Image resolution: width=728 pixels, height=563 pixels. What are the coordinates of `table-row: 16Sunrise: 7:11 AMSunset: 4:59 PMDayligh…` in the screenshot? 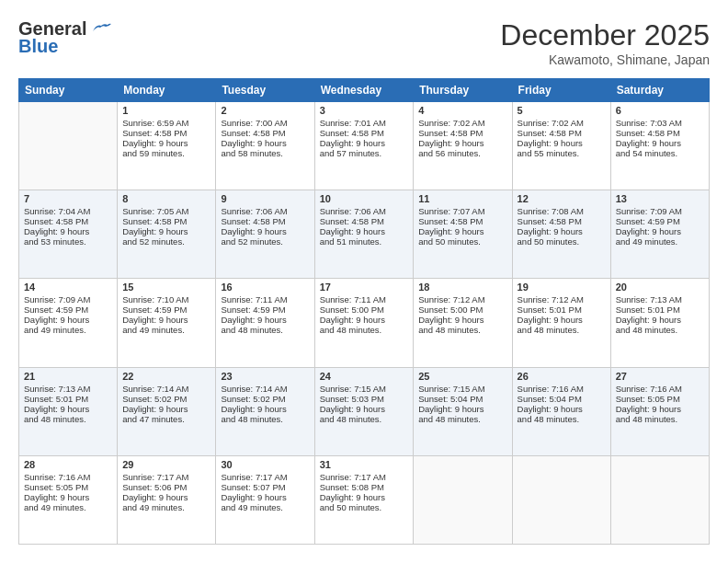 It's located at (265, 323).